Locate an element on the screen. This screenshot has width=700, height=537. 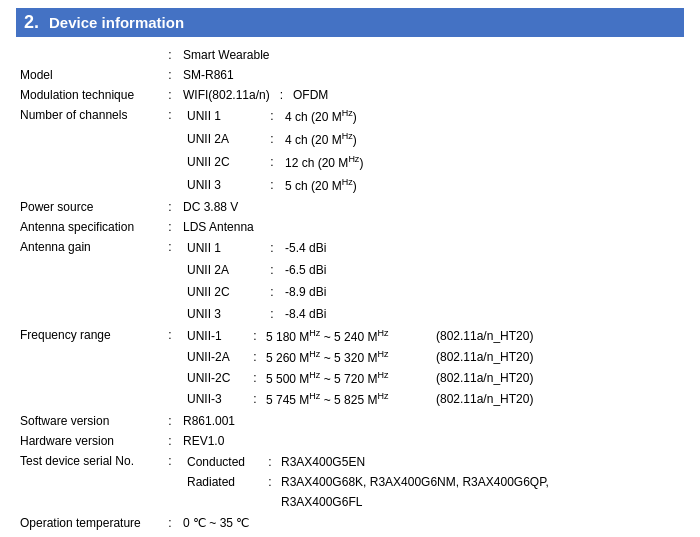
row-label: Model is located at coordinates (88, 75).